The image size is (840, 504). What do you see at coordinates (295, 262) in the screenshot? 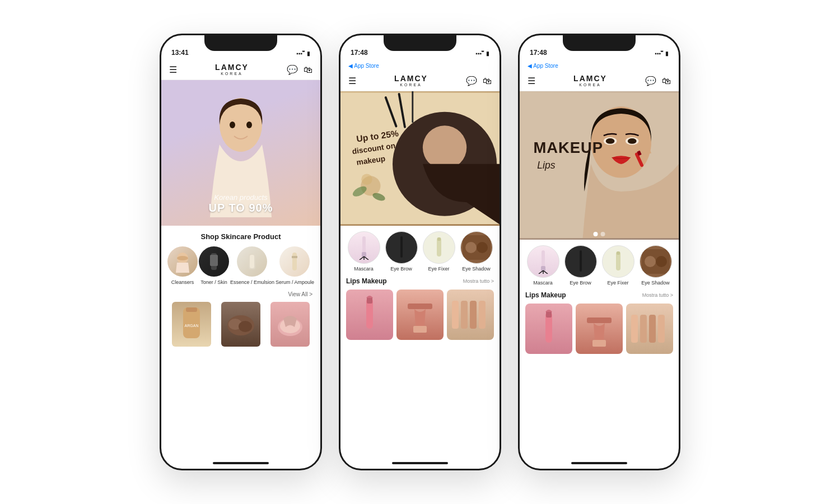
I see `serum-circle` at bounding box center [295, 262].